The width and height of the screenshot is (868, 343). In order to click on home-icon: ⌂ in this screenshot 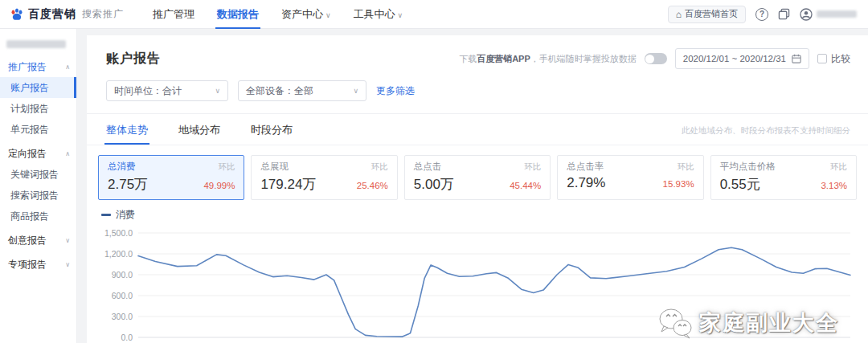, I will do `click(678, 14)`.